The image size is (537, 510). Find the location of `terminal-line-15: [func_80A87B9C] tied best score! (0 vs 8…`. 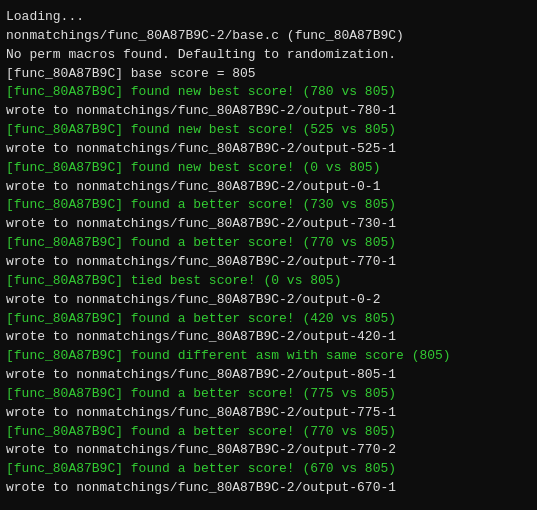

terminal-line-15: [func_80A87B9C] tied best score! (0 vs 8… is located at coordinates (268, 282).